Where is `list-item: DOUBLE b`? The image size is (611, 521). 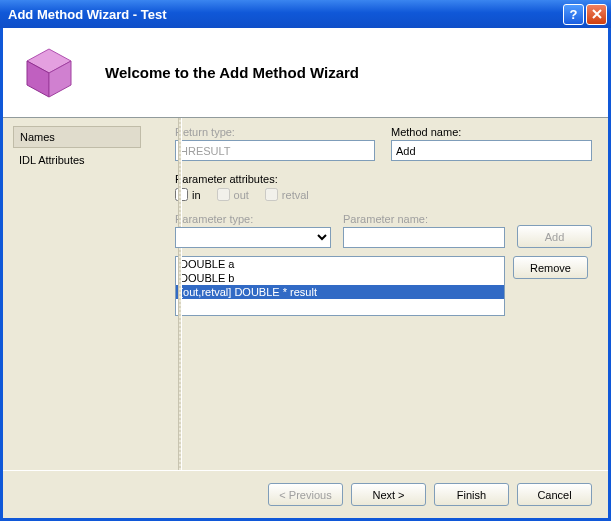 list-item: DOUBLE b is located at coordinates (340, 278).